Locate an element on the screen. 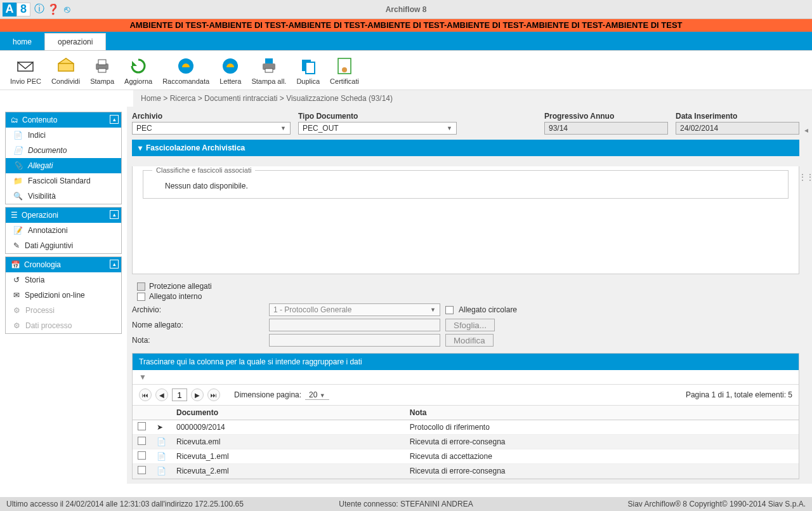 Image resolution: width=812 pixels, height=511 pixels. progannuo-label: Progressivo Annuo is located at coordinates (606, 116).